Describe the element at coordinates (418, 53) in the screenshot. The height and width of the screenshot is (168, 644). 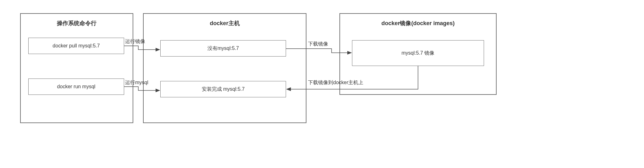
I see `box-mysql-image: mysql:5.7 镜像` at that location.